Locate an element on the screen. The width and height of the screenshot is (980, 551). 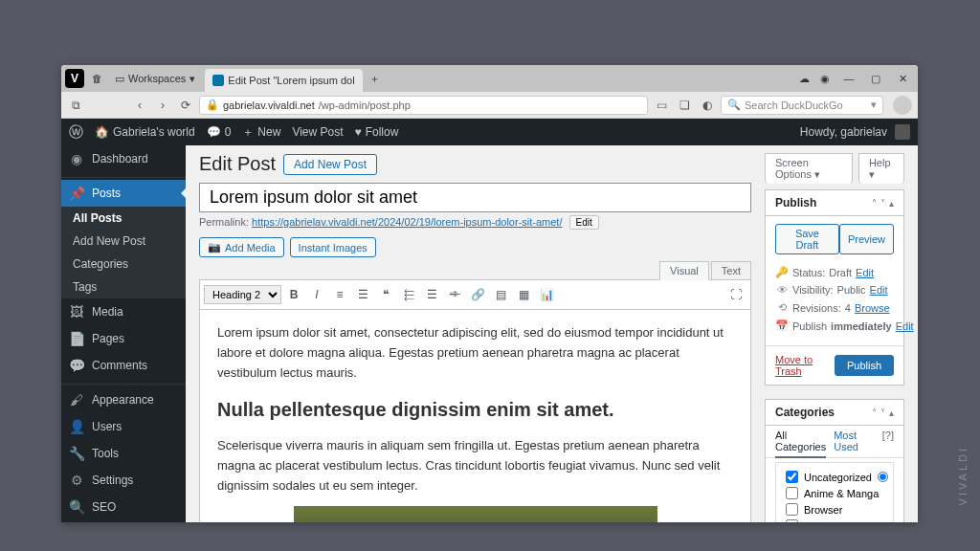
editor-tabs: Visual Text is located at coordinates (475, 271).